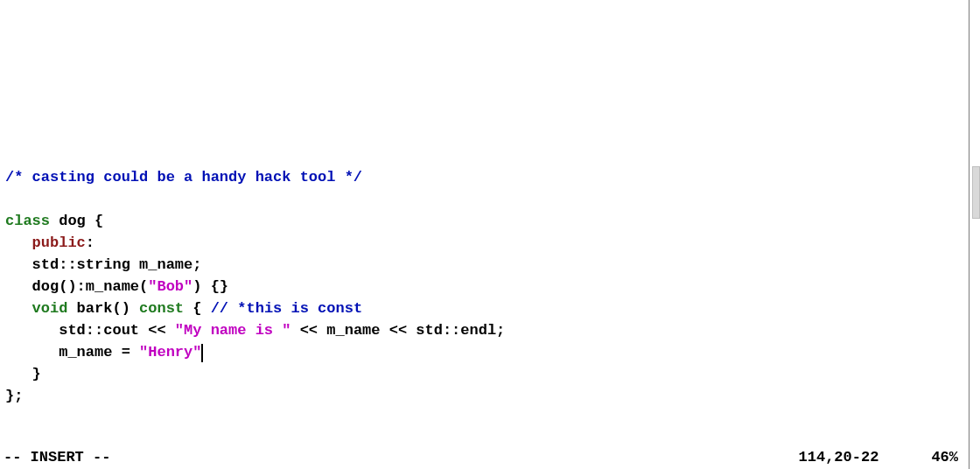 The image size is (980, 469). Describe the element at coordinates (948, 457) in the screenshot. I see `scroll-percent: 46%` at that location.